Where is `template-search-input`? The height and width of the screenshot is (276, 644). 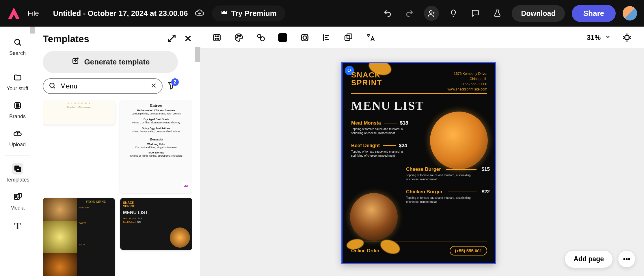
template-search-input is located at coordinates (103, 86).